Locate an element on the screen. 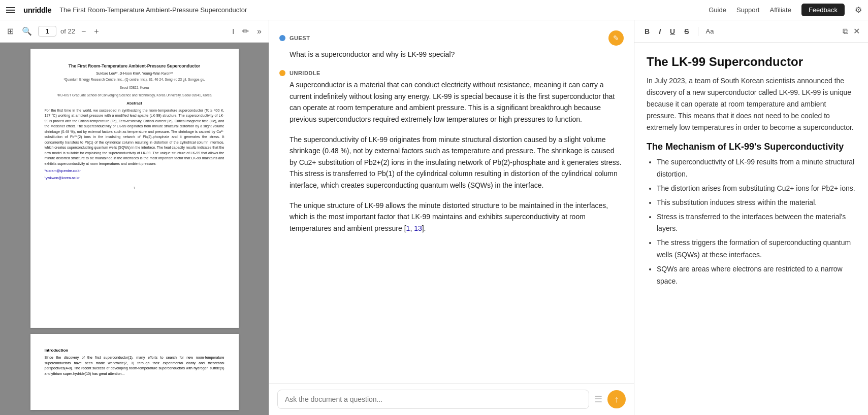 The width and height of the screenshot is (868, 415). nav-support: Support is located at coordinates (748, 10).